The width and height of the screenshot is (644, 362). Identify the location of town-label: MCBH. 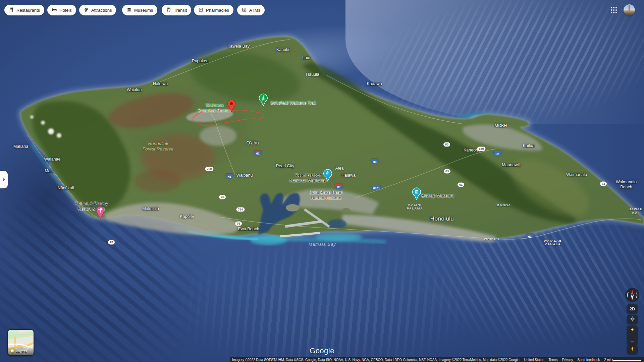
(501, 126).